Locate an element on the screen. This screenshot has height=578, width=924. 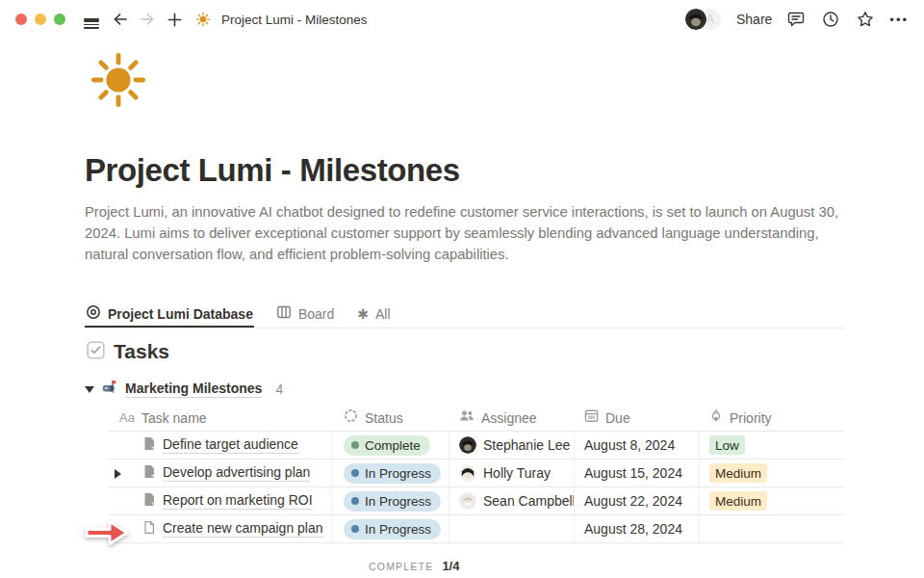
group-row-marketing-milestones: Marketing Milestones 4 is located at coordinates (184, 389).